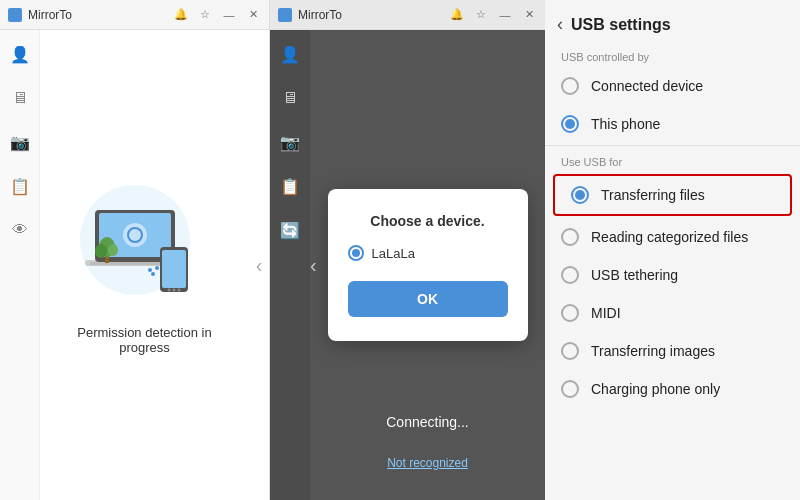 This screenshot has width=800, height=500. What do you see at coordinates (672, 22) in the screenshot?
I see `usb-settings-header: ‹ USB settings` at bounding box center [672, 22].